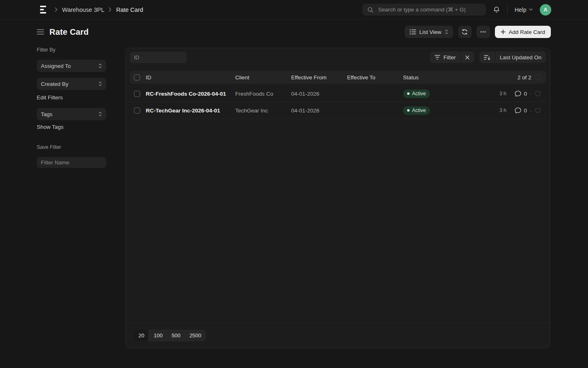  What do you see at coordinates (63, 32) in the screenshot?
I see `page-header-left: Rate Card` at bounding box center [63, 32].